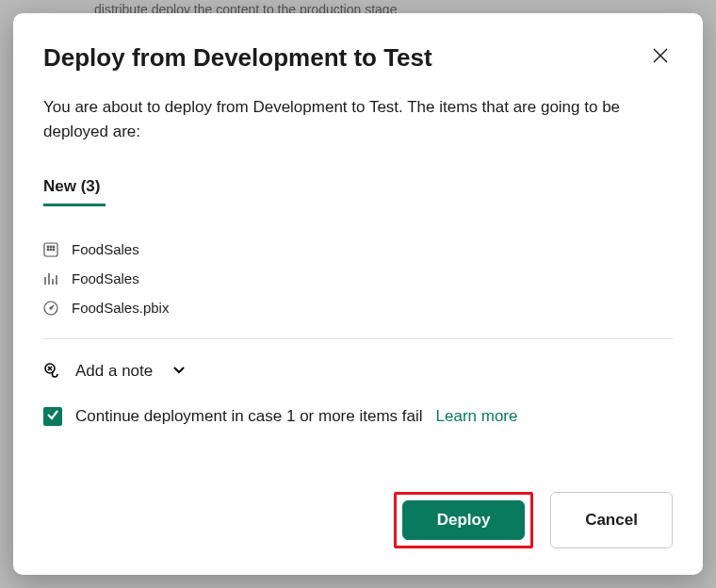 This screenshot has height=588, width=716. Describe the element at coordinates (358, 520) in the screenshot. I see `modal-footer: Deploy Cancel` at that location.